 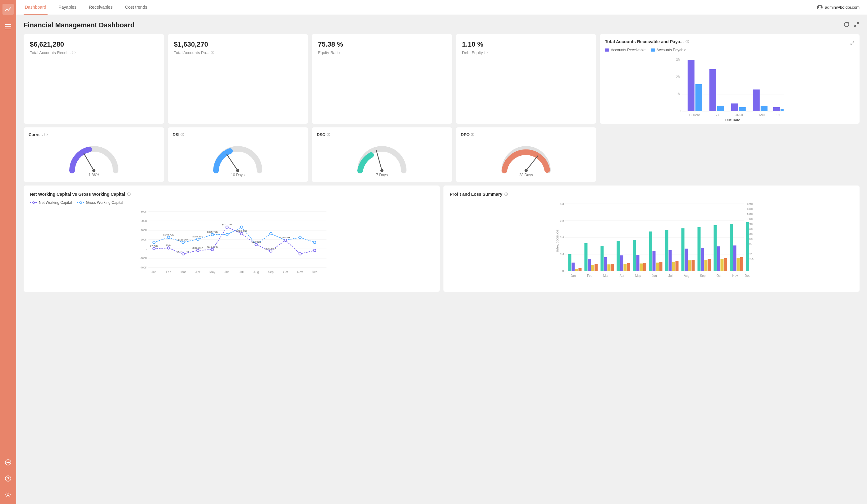 What do you see at coordinates (101, 7) in the screenshot?
I see `nav-receivables: Receivables` at bounding box center [101, 7].